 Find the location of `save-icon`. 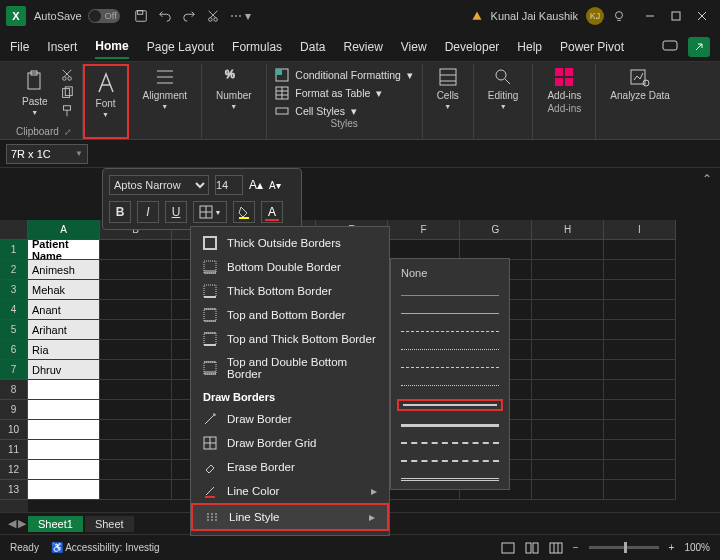

save-icon is located at coordinates (141, 16).